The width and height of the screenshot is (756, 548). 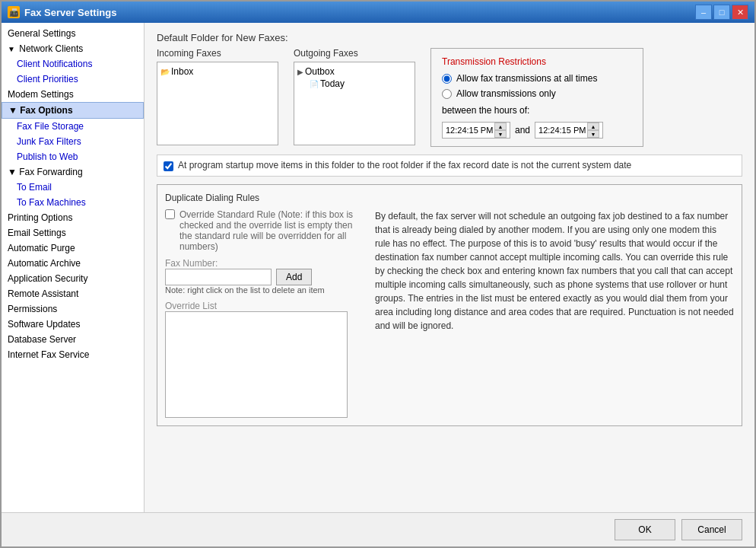 I want to click on allow-only-radio, so click(x=447, y=94).